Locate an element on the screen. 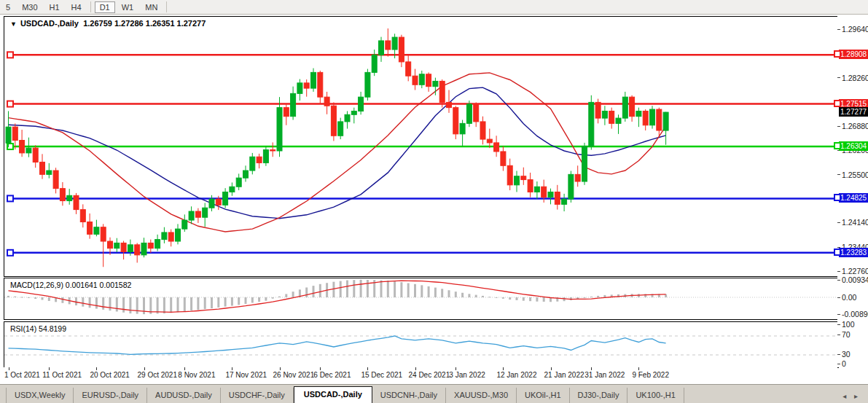  timeframe-toolbar: 5M30H1H4D1W1MN is located at coordinates (434, 7).